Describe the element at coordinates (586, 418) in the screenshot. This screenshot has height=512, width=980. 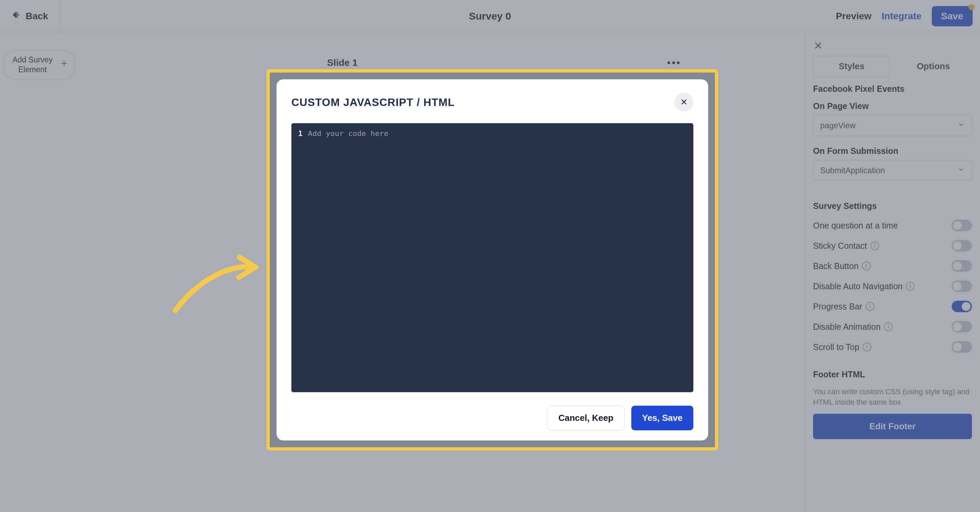
I see `cancel-button: Cancel, Keep` at that location.